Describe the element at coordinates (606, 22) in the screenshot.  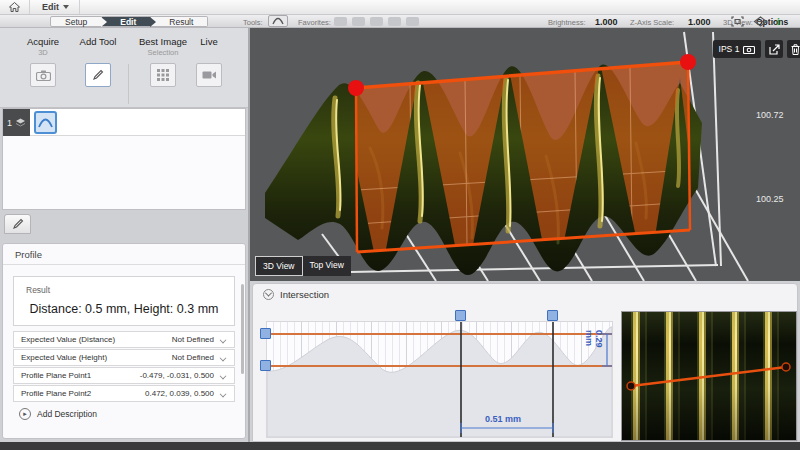
I see `brightness-value: 1.000` at that location.